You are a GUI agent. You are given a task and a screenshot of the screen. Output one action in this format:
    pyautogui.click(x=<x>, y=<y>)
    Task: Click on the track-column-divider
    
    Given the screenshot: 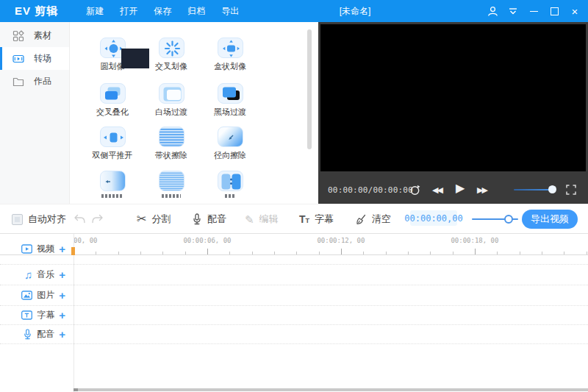 What is the action you would take?
    pyautogui.click(x=74, y=313)
    